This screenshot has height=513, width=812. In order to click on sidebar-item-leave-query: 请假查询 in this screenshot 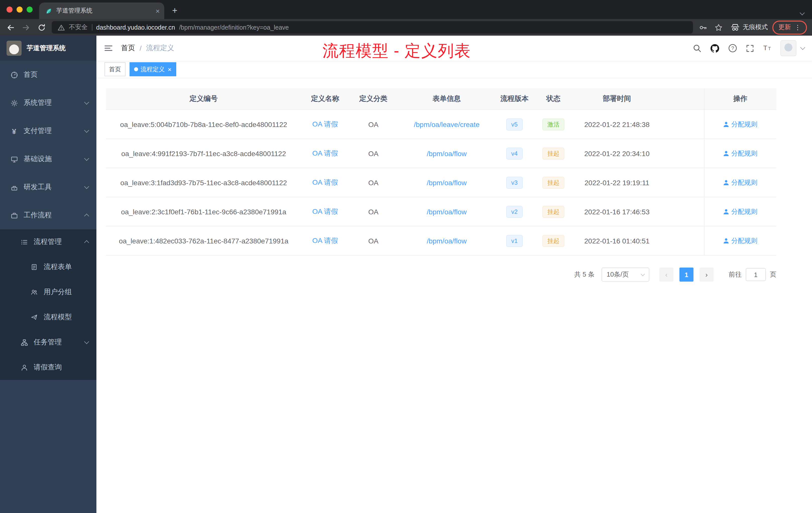, I will do `click(48, 367)`.